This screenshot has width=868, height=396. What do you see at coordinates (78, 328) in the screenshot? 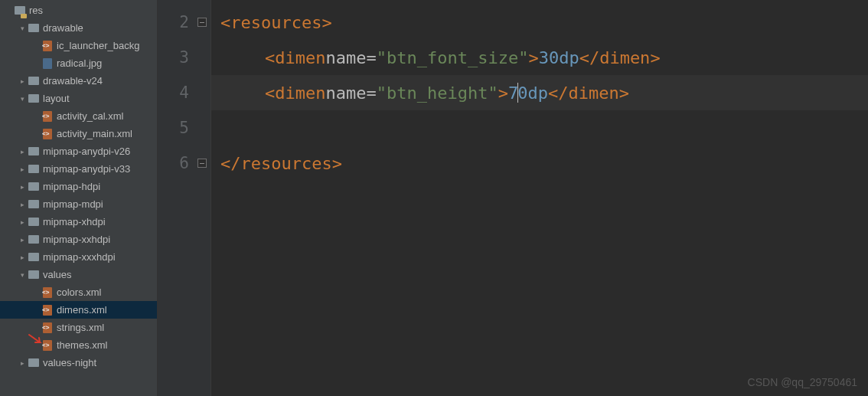
I see `tree-item-strings-xml: strings.xml` at bounding box center [78, 328].